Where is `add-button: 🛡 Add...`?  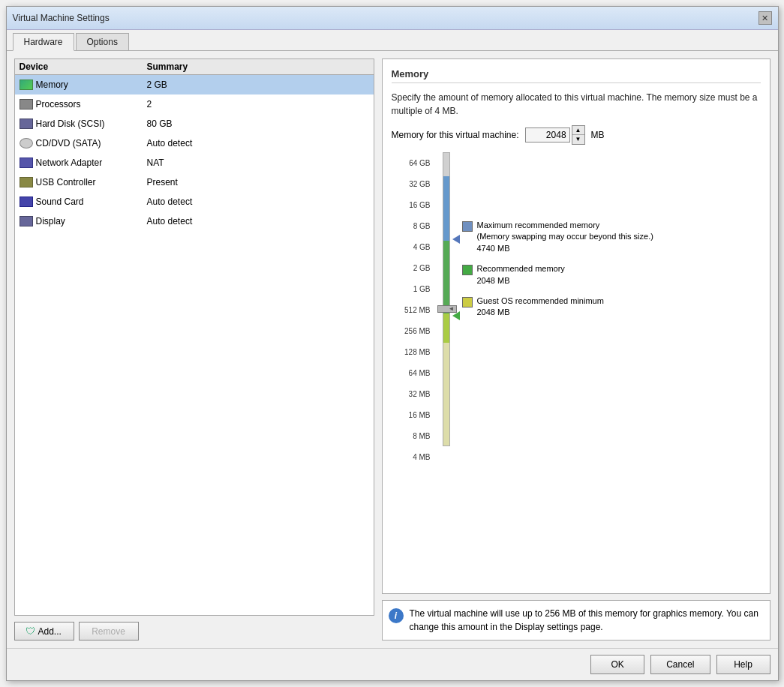 add-button: 🛡 Add... is located at coordinates (44, 632).